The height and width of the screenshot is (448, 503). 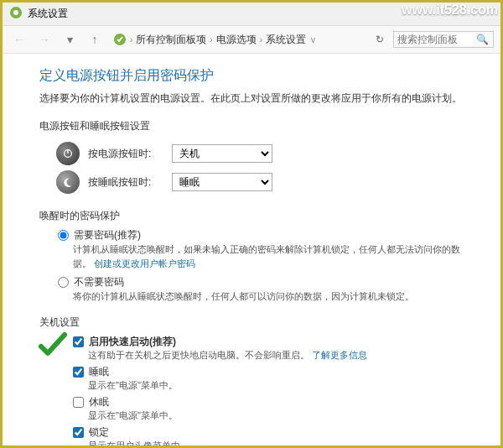 I want to click on lock-desc: 显示在用户头像菜单中。, so click(x=281, y=443).